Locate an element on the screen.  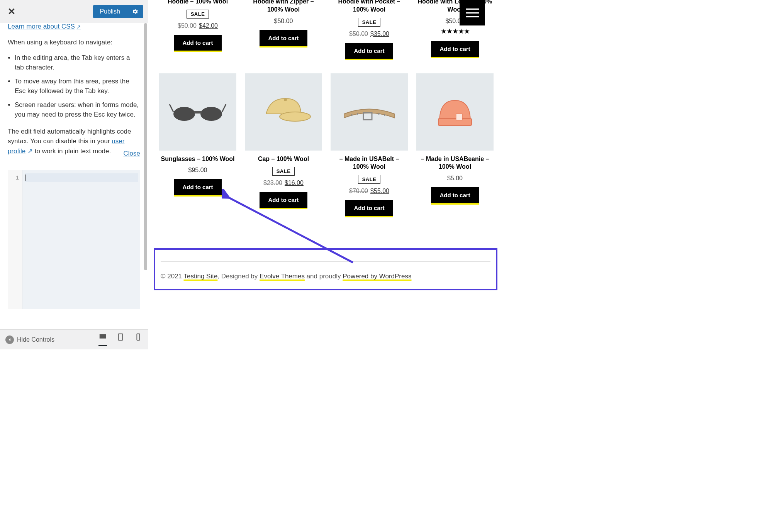
cap-icon is located at coordinates (283, 112).